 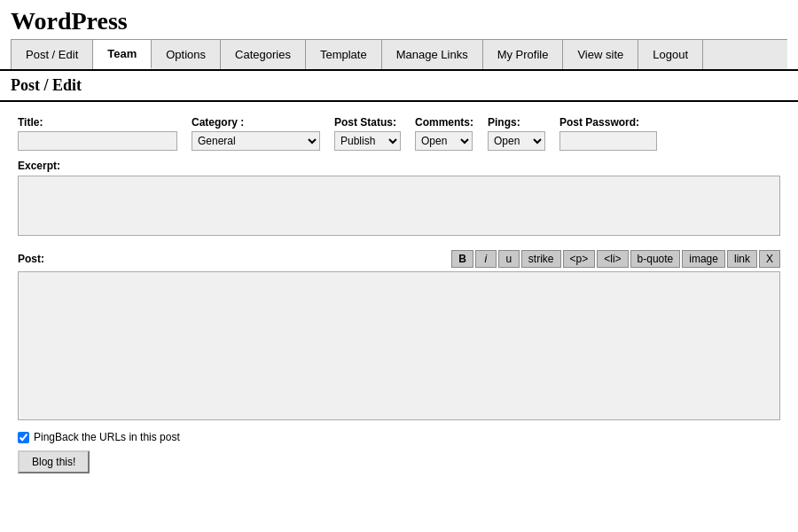 I want to click on title-input, so click(x=98, y=141).